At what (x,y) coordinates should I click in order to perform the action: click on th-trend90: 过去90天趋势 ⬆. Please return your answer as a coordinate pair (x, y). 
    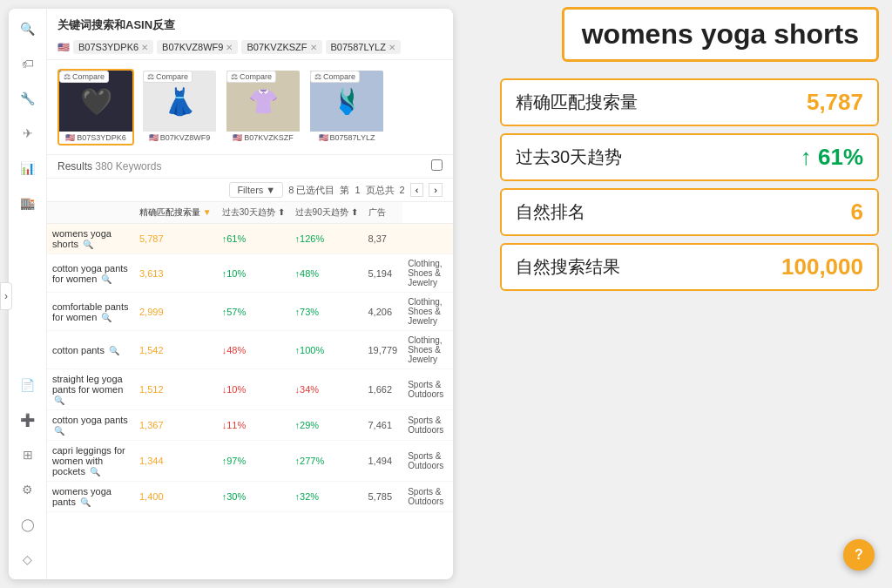
    Looking at the image, I should click on (327, 213).